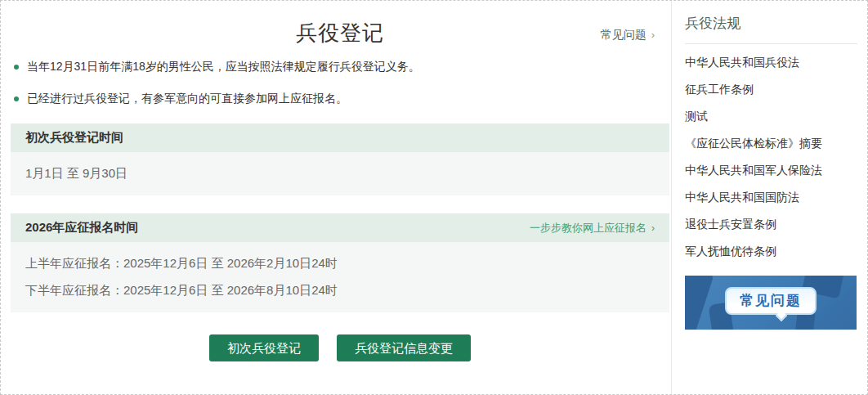  I want to click on faq-link-label: 常见问题, so click(624, 34).